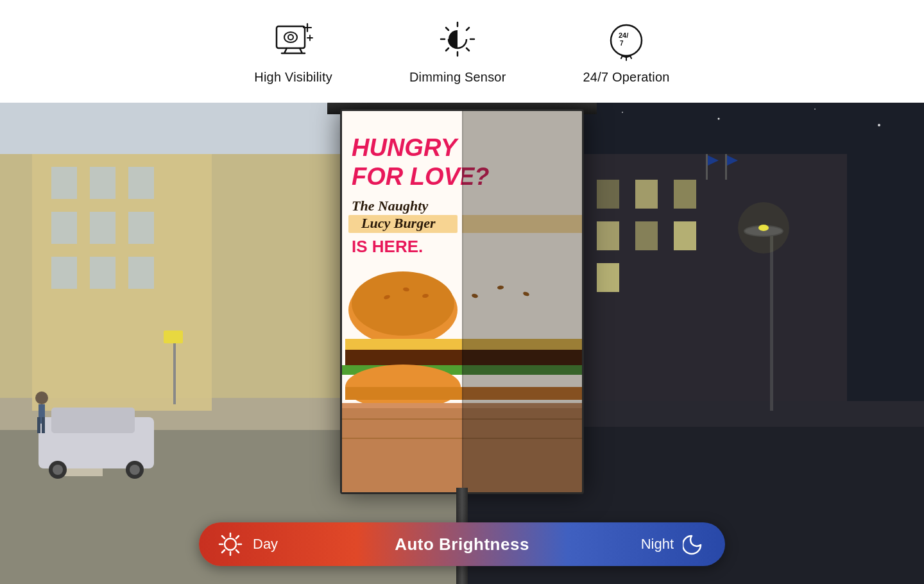 The height and width of the screenshot is (584, 924). Describe the element at coordinates (657, 544) in the screenshot. I see `night-label: Night` at that location.